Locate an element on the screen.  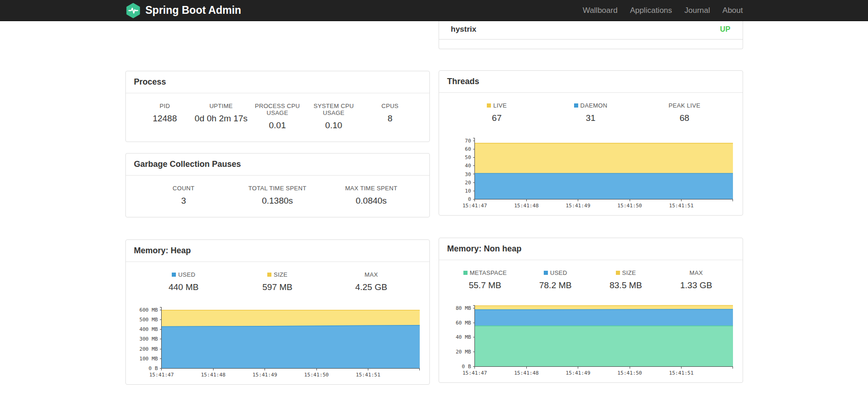
stat-threads-peak-value: 68 is located at coordinates (684, 118).